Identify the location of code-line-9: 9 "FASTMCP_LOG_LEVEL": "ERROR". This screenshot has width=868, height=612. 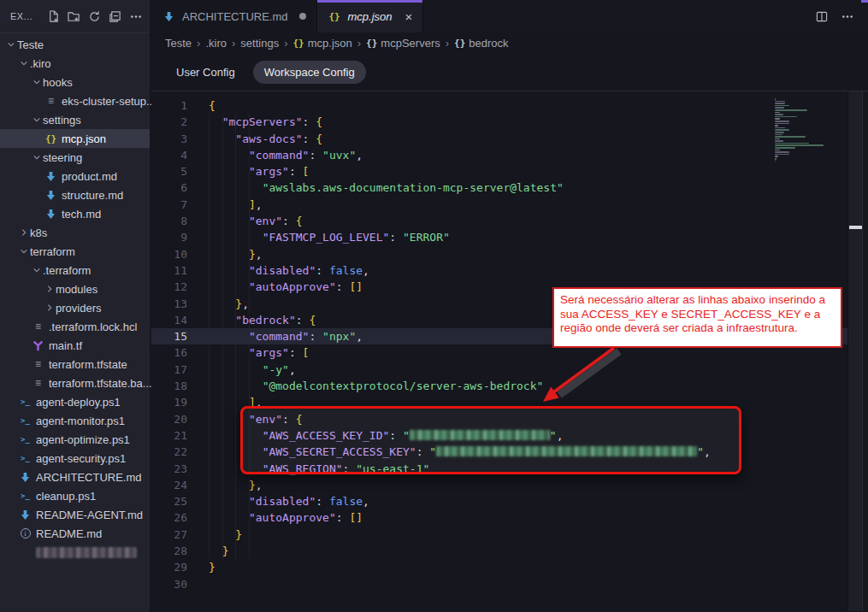
(499, 238).